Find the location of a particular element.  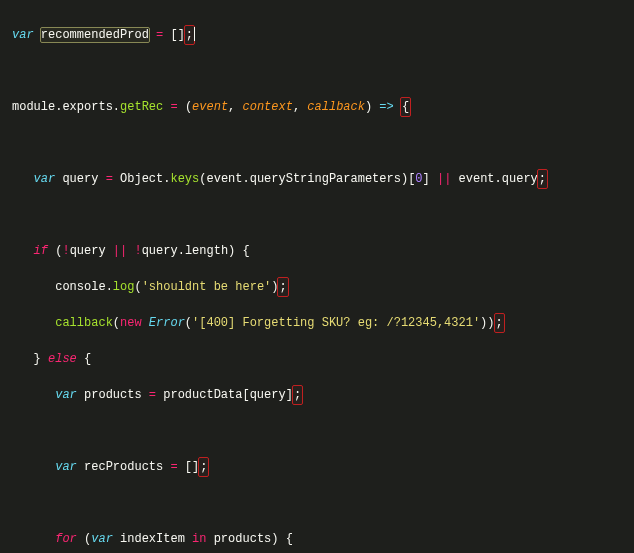

code-line: console.log('shouldnt be here'); is located at coordinates (317, 287).